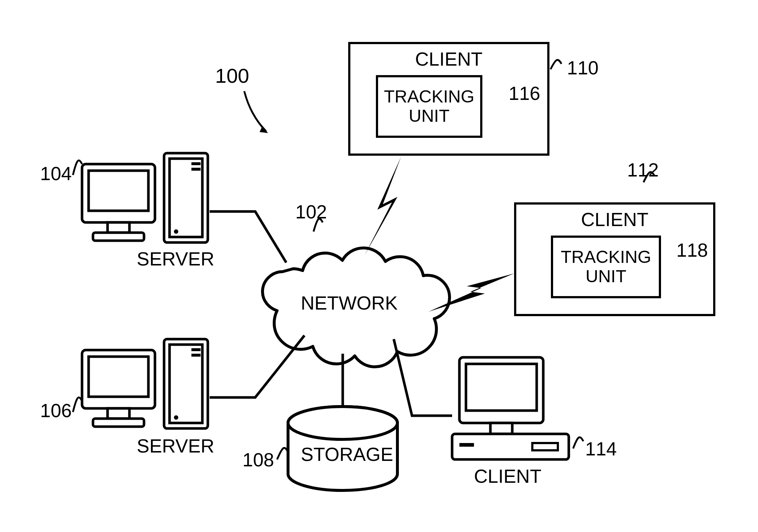  I want to click on ref-110: 110, so click(583, 68).